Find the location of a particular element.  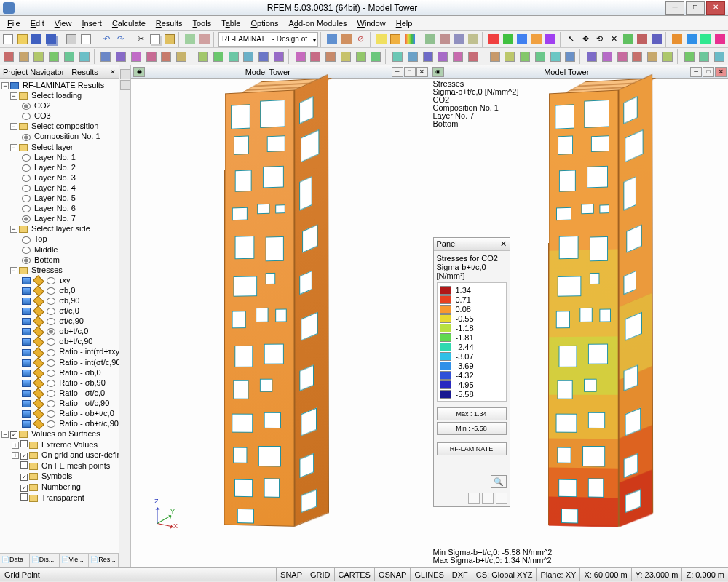

tree-check: + Extreme Values is located at coordinates (60, 445).